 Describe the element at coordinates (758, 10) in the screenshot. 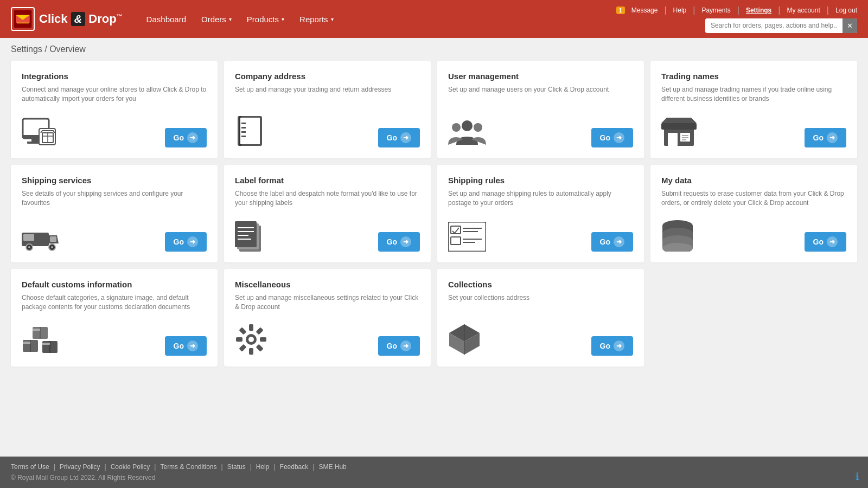

I see `header-settings-link: Settings` at that location.